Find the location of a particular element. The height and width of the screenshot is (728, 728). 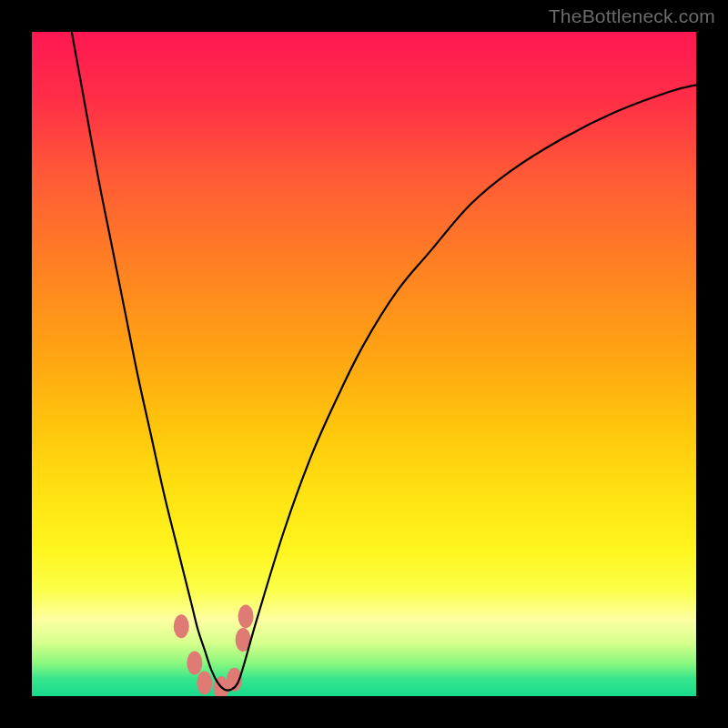

watermark-text: TheBottleneck.com is located at coordinates (632, 16).